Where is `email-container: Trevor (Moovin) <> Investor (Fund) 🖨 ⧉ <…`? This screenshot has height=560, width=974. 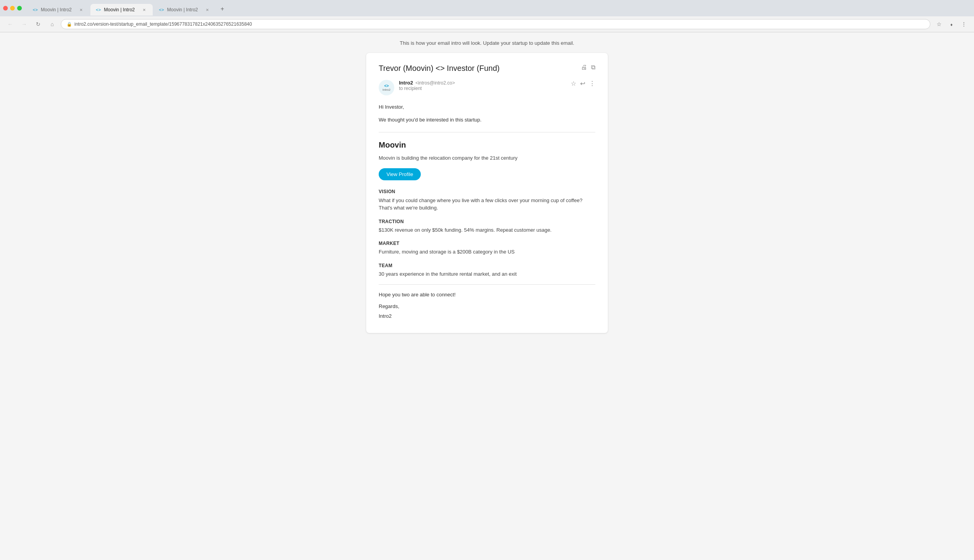
email-container: Trevor (Moovin) <> Investor (Fund) 🖨 ⧉ <… is located at coordinates (487, 193).